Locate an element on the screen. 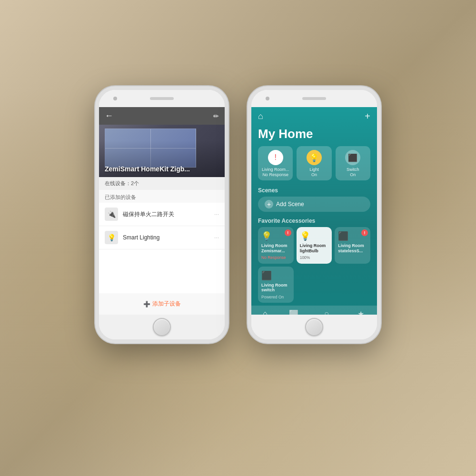 This screenshot has width=476, height=476. scenes-title: Scenes is located at coordinates (314, 190).